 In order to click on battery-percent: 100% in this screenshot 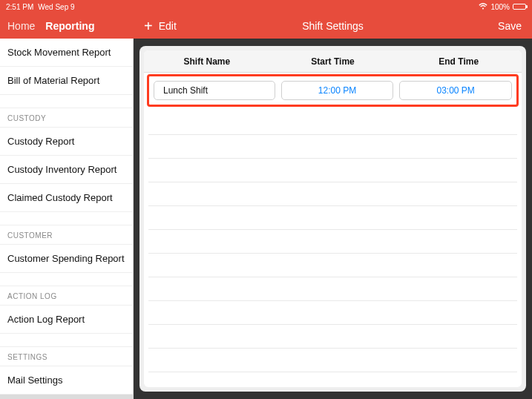, I will do `click(500, 7)`.